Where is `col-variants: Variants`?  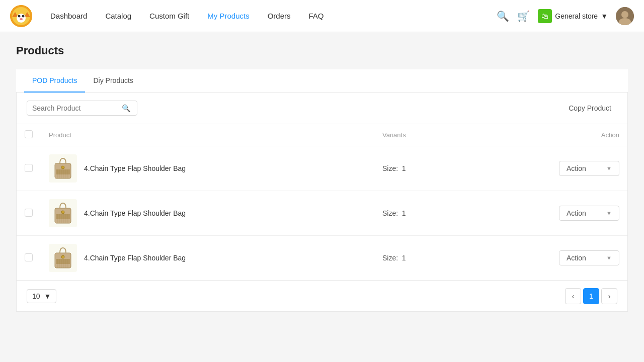
col-variants: Variants is located at coordinates (418, 135).